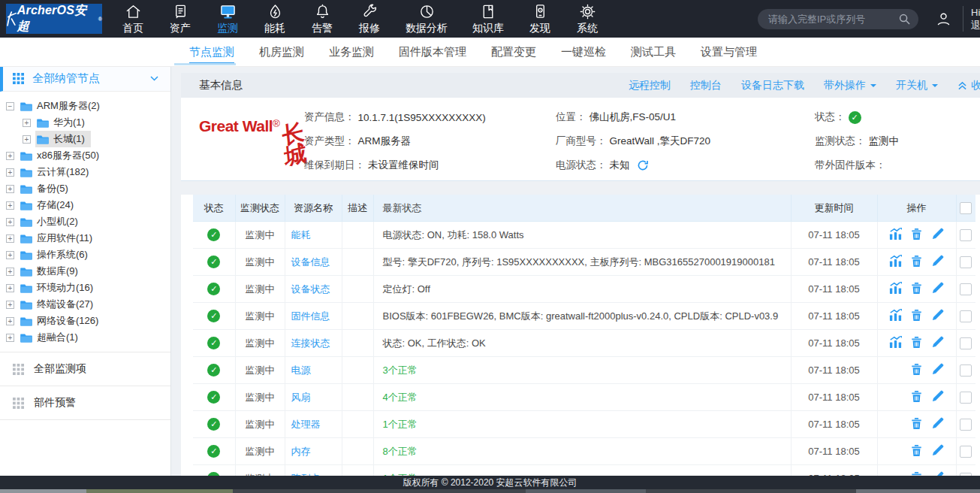 This screenshot has width=980, height=493. Describe the element at coordinates (86, 255) in the screenshot. I see `tree-item-os: 操作系统(6)` at that location.